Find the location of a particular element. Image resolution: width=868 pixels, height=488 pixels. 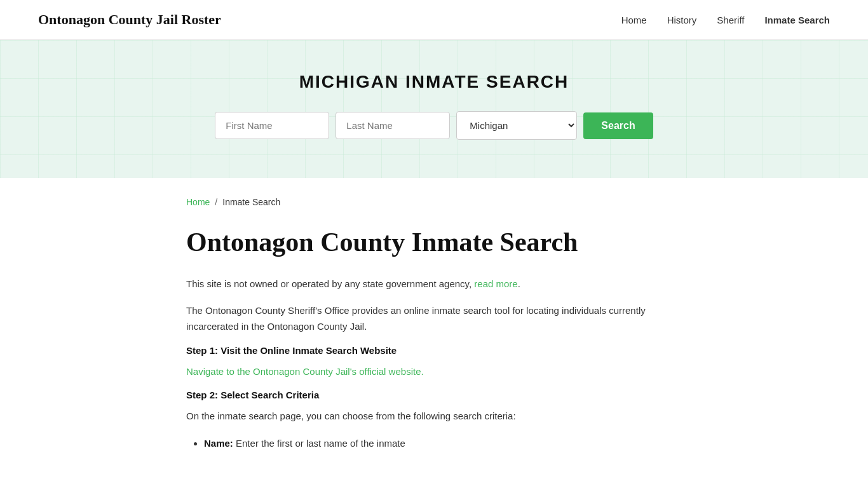

bullet1-label: Name: is located at coordinates (219, 444).